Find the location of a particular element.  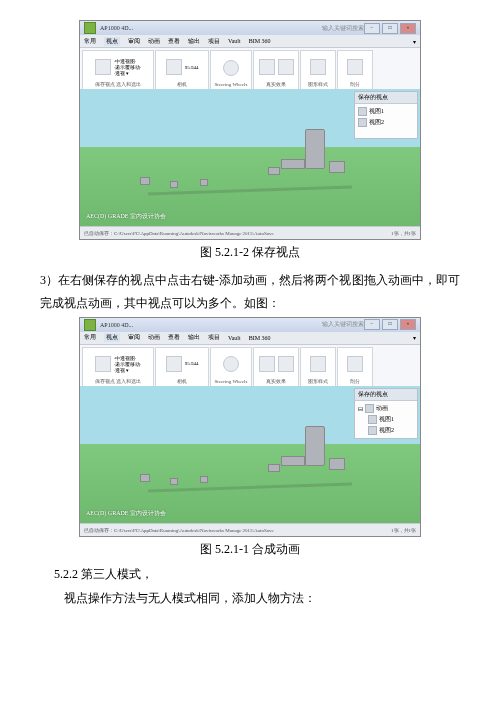

ribbon-label: 保存视点 is located at coordinates (105, 84).